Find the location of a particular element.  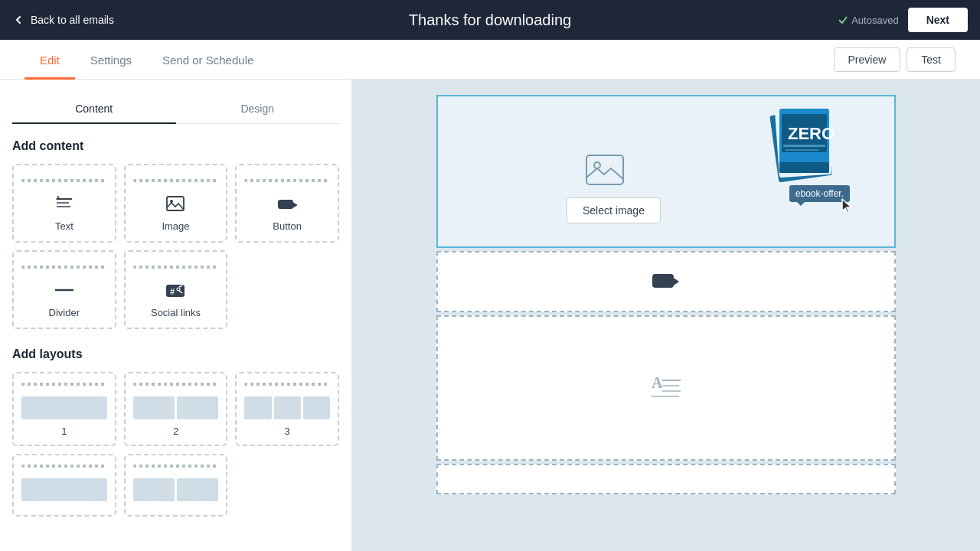

content-item-button-label: Button is located at coordinates (287, 227).